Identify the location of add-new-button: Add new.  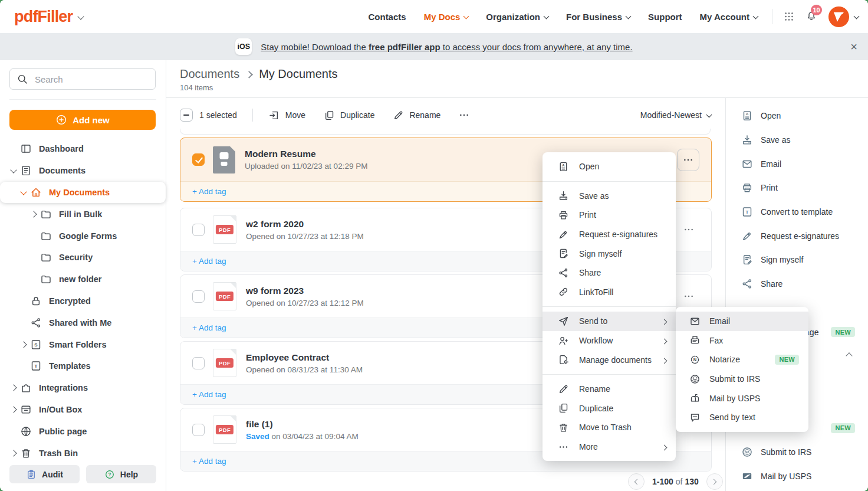
(83, 120).